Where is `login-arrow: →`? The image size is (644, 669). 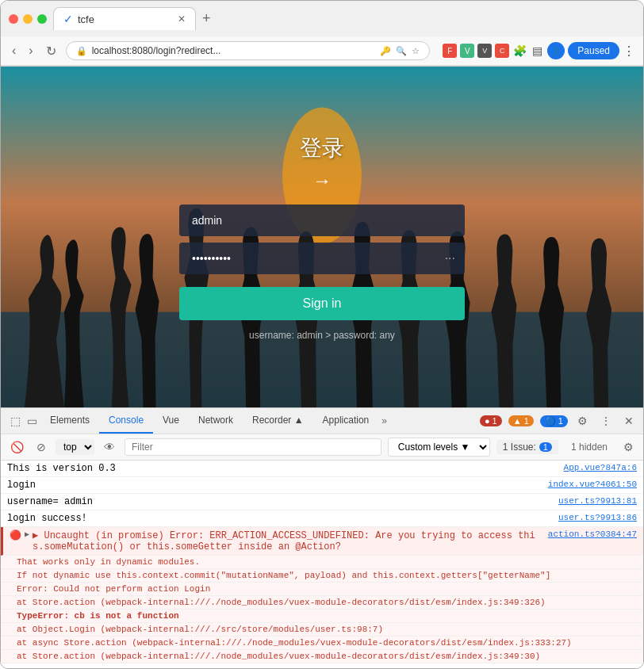
login-arrow: → is located at coordinates (322, 181).